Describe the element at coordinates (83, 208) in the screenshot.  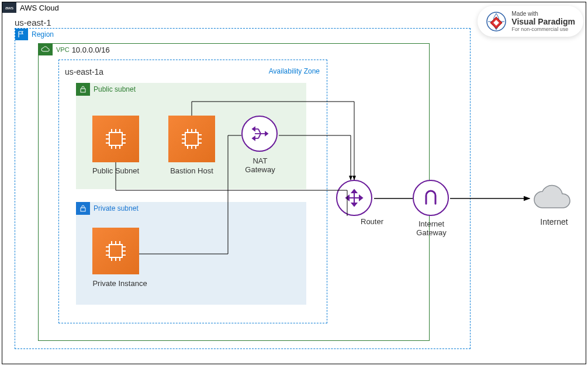
I see `private-subnet-lock-icon` at that location.